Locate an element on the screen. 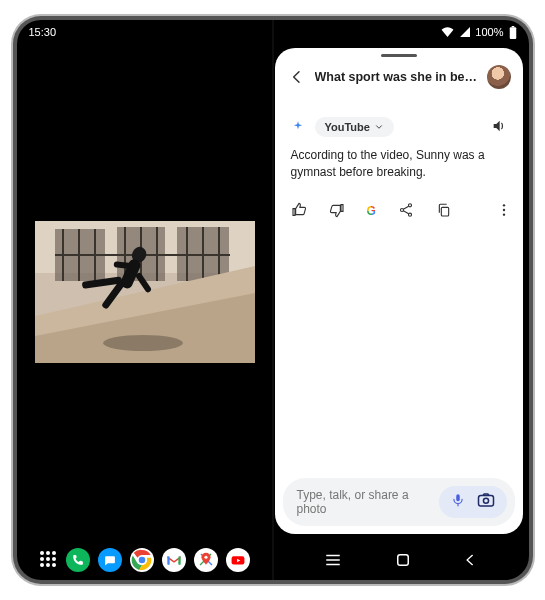  gmail-app-icon is located at coordinates (174, 560).